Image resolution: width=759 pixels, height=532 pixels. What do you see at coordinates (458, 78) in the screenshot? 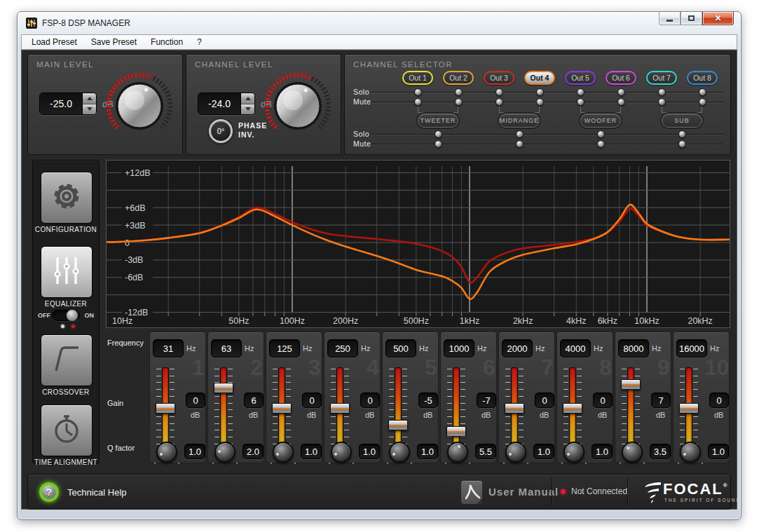
I see `output-button-out-2: Out 2` at bounding box center [458, 78].